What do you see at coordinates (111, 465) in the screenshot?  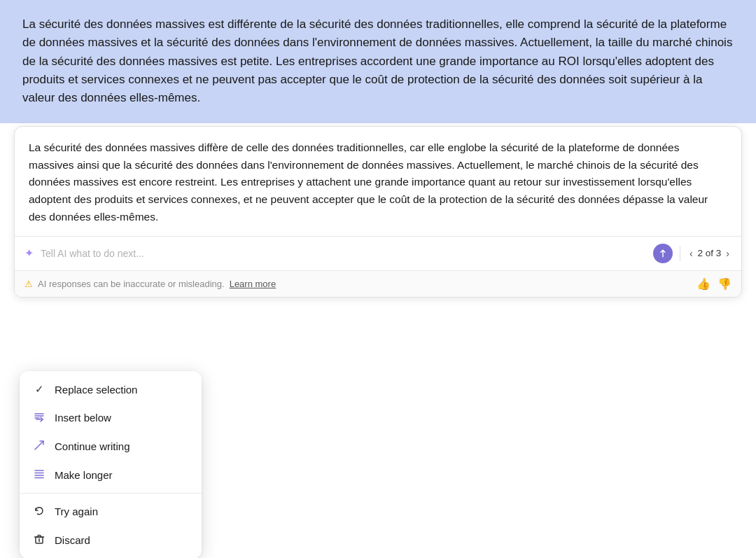 I see `dropdown-menu: ✓ Replace selection Insert below` at bounding box center [111, 465].